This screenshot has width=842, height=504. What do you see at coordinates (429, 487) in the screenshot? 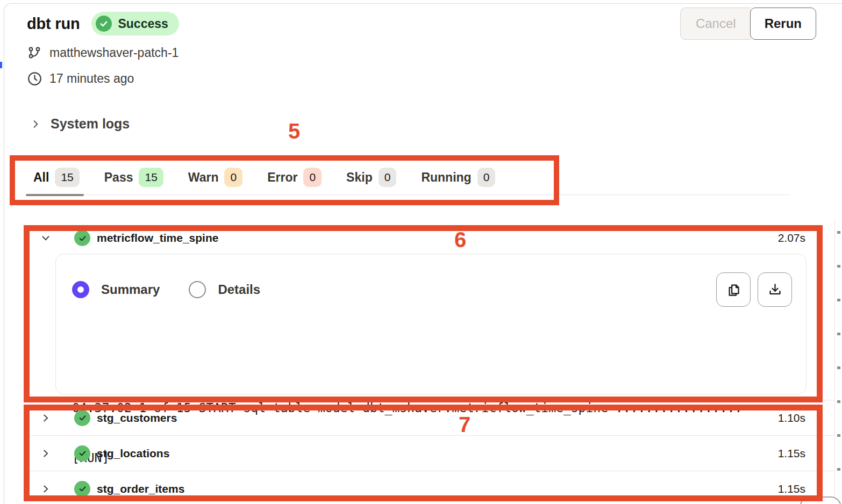
I see `step-row-stg-order-items: stg_order_items 1.15s` at bounding box center [429, 487].